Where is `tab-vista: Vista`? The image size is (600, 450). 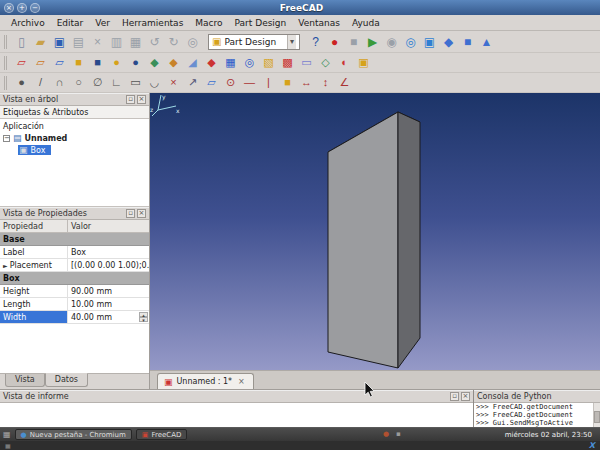
tab-vista: Vista is located at coordinates (25, 380).